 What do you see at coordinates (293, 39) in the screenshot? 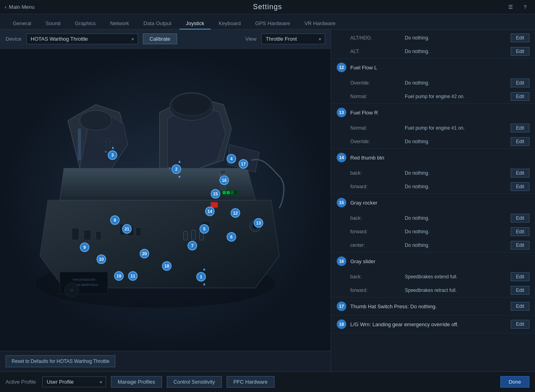
I see `view-select: Throttle Front Throttle Back Throttle Si…` at bounding box center [293, 39].